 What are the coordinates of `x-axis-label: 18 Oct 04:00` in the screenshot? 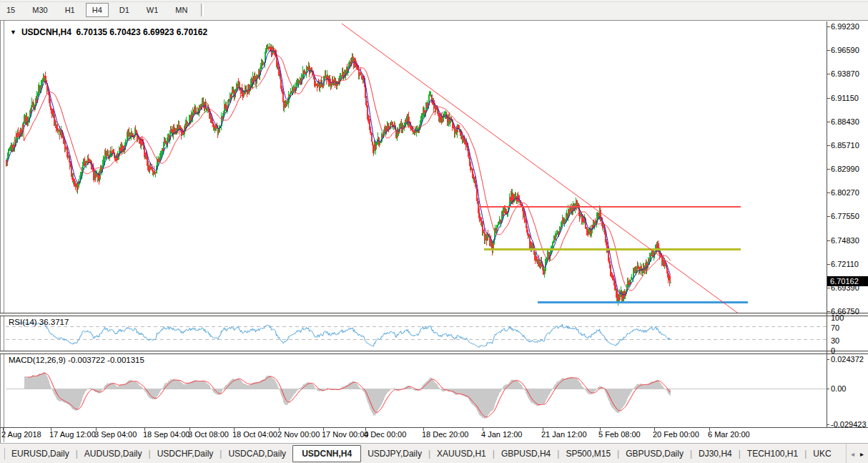 It's located at (255, 434).